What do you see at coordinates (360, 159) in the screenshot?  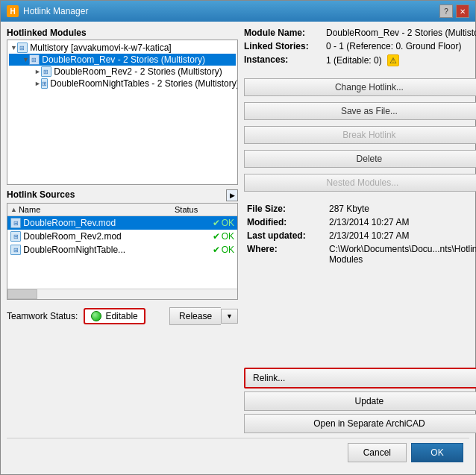 I see `delete-button: Delete` at bounding box center [360, 159].